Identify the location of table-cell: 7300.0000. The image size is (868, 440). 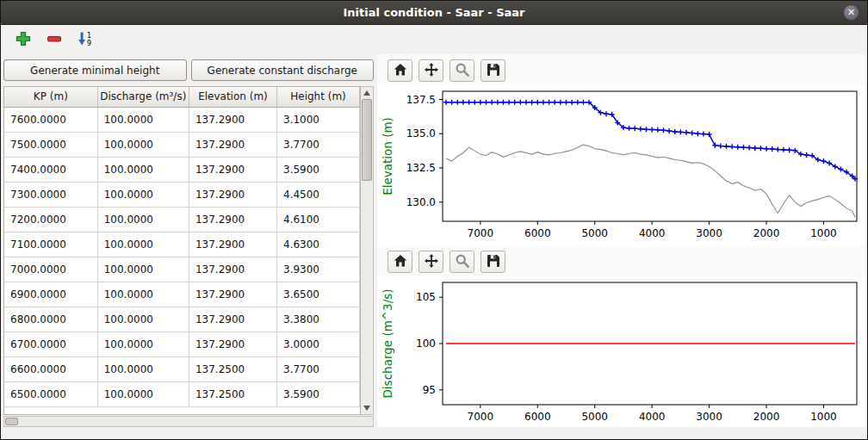
(51, 195).